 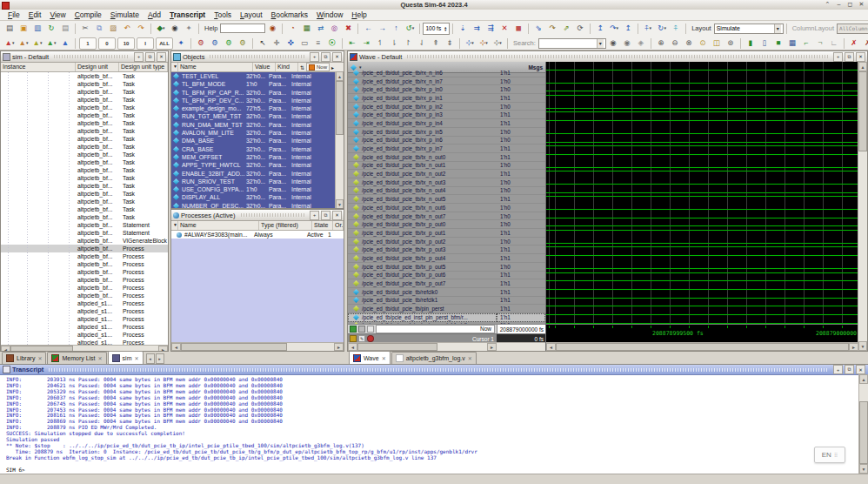 What do you see at coordinates (77, 358) in the screenshot?
I see `tab-memory-list: Memory List✕` at bounding box center [77, 358].